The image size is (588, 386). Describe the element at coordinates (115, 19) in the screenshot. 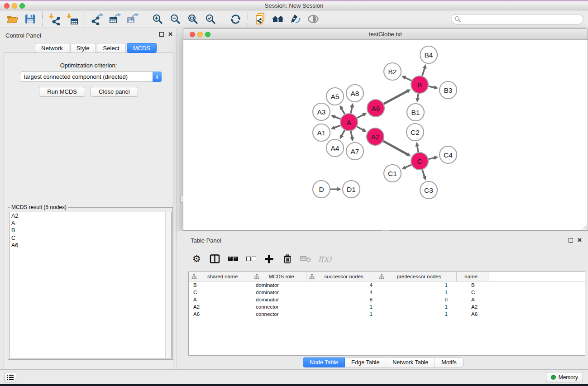

I see `export-table-button` at that location.